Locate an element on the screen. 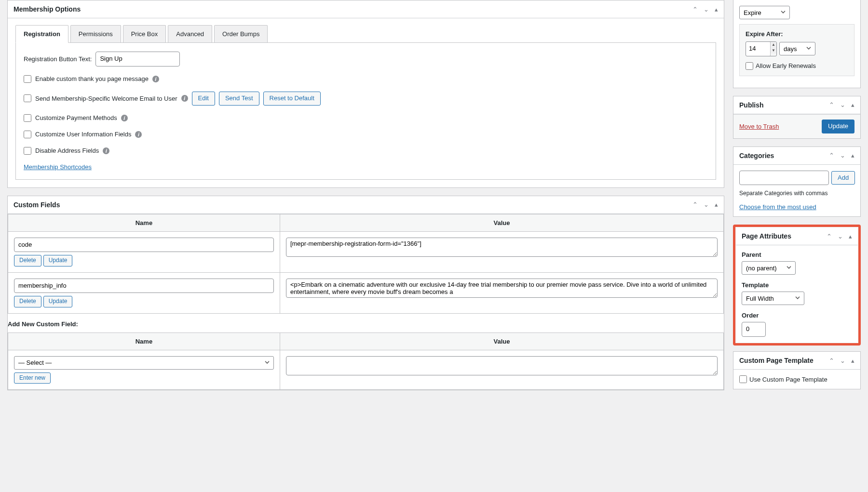 This screenshot has height=492, width=868. stepper-down-icon: ▼ is located at coordinates (773, 51).